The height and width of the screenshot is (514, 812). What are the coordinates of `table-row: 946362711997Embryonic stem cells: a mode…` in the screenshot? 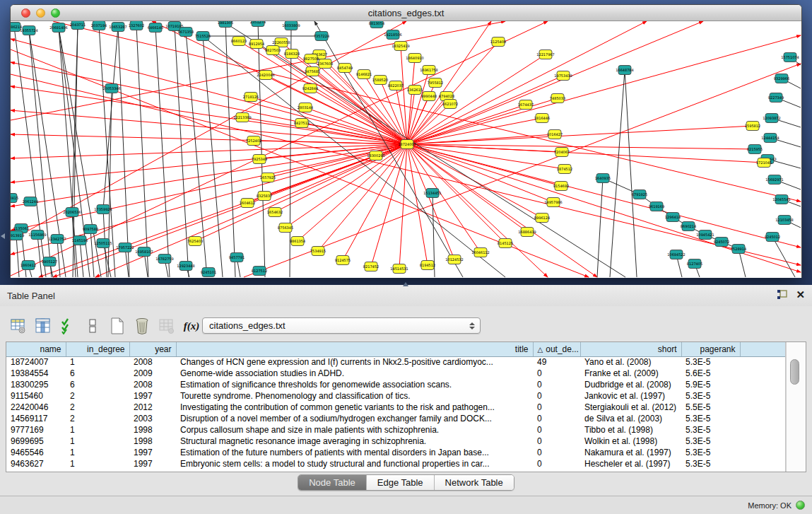 It's located at (396, 464).